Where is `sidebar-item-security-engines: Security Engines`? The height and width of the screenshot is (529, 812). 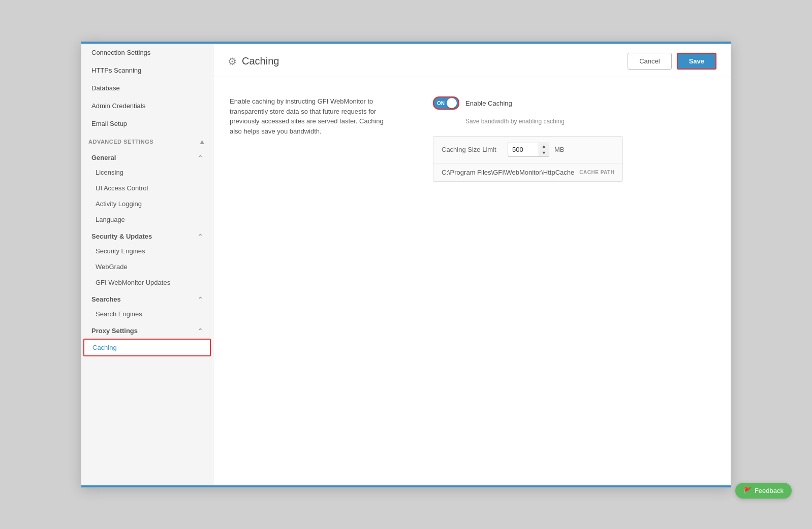
sidebar-item-security-engines: Security Engines is located at coordinates (147, 251).